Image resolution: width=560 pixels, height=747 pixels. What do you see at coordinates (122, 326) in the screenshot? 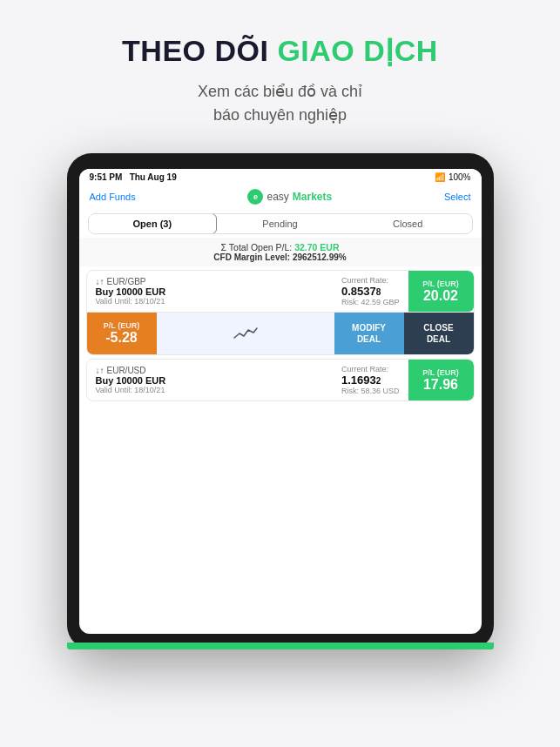
I see `expanded-pnl-label: P/L (EUR)` at bounding box center [122, 326].